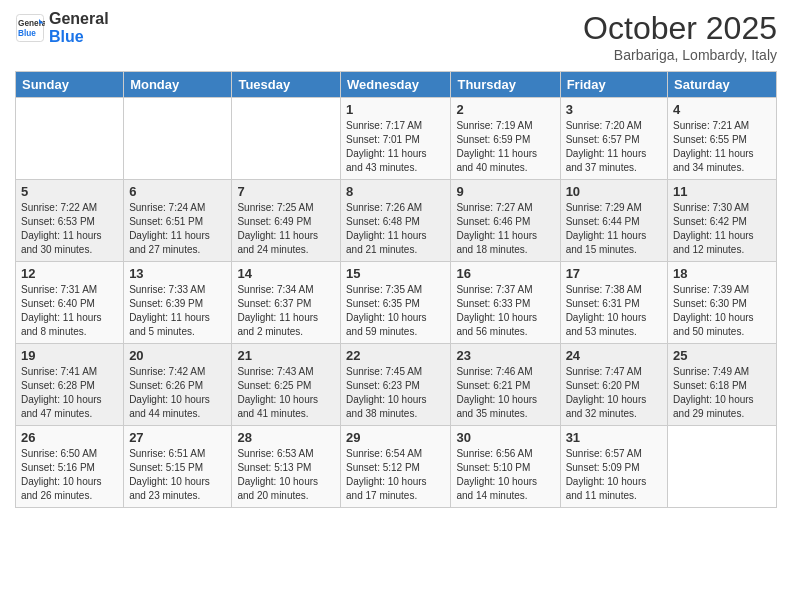  Describe the element at coordinates (178, 274) in the screenshot. I see `day-number: 13` at that location.